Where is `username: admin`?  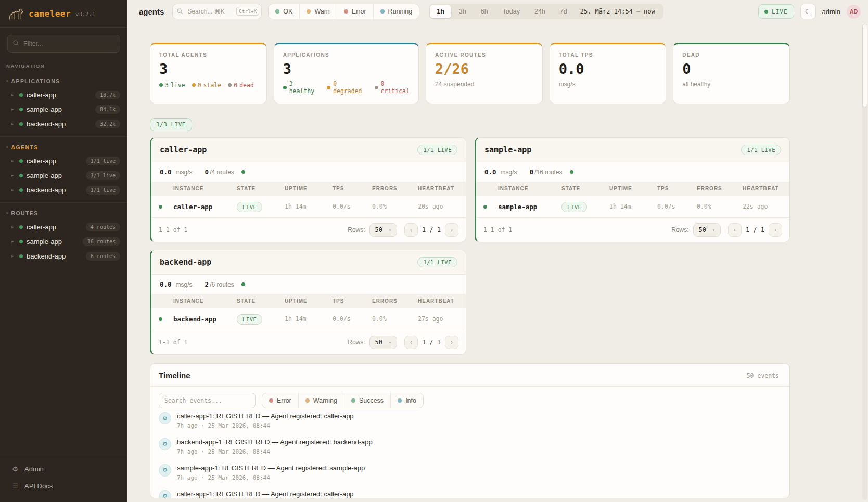 username: admin is located at coordinates (832, 11).